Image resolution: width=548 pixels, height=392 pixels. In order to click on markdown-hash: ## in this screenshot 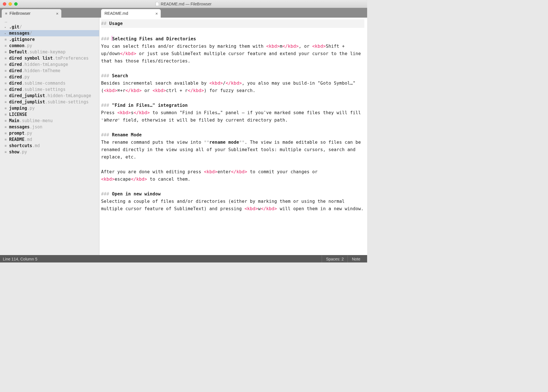, I will do `click(105, 24)`.